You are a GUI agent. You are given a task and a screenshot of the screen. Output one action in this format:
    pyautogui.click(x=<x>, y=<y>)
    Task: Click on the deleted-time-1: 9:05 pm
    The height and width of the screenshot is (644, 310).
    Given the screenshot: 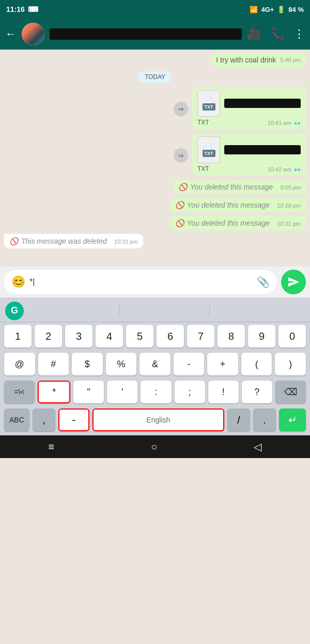 What is the action you would take?
    pyautogui.click(x=290, y=187)
    